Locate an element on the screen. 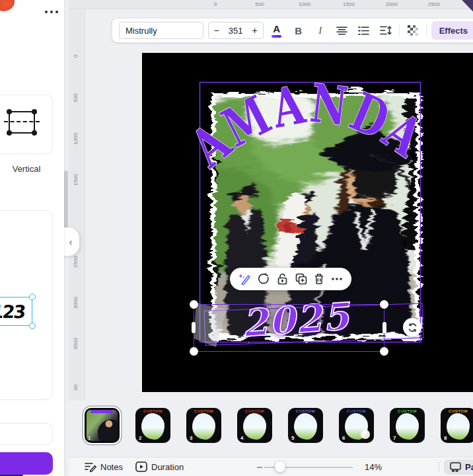 The width and height of the screenshot is (473, 476). font-size-control: − 351 + is located at coordinates (236, 30).